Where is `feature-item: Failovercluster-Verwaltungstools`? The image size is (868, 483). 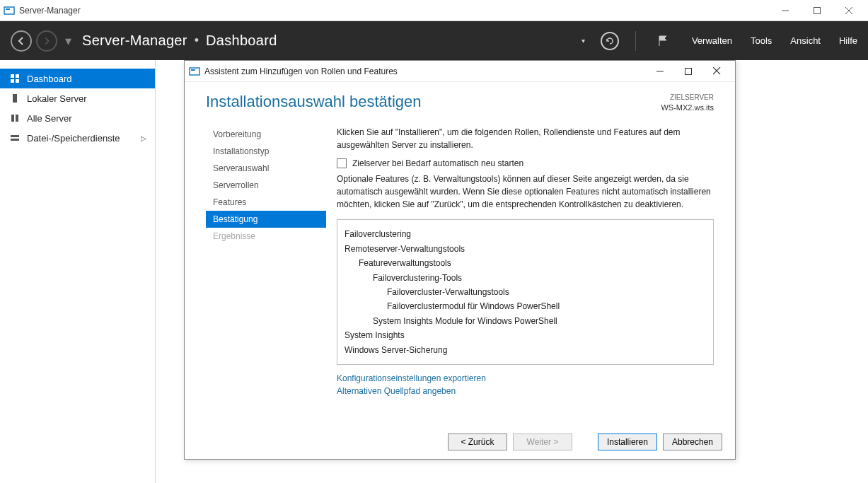
feature-item: Failovercluster-Verwaltungstools is located at coordinates (525, 292).